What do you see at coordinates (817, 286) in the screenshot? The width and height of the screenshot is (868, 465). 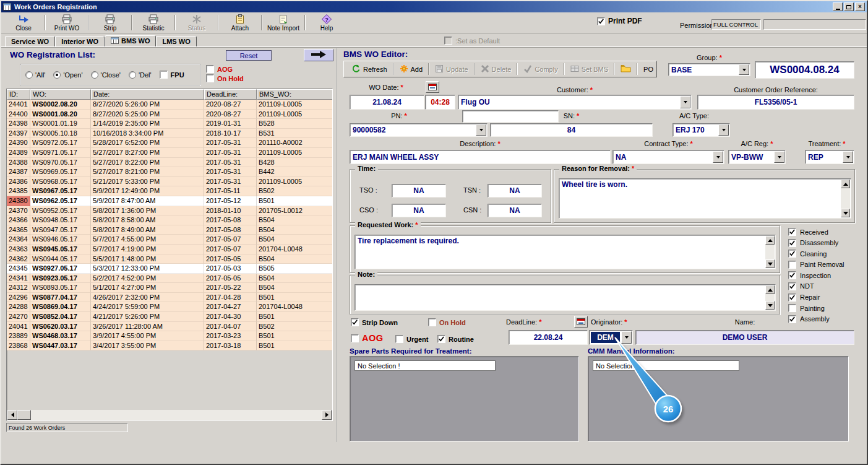 I see `work-checkbox-ndt: NDT` at bounding box center [817, 286].